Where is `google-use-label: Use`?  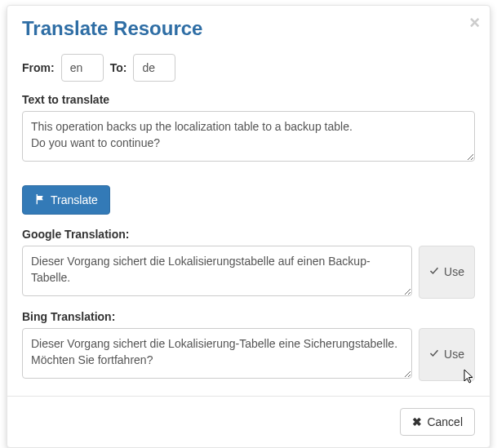 google-use-label: Use is located at coordinates (454, 272).